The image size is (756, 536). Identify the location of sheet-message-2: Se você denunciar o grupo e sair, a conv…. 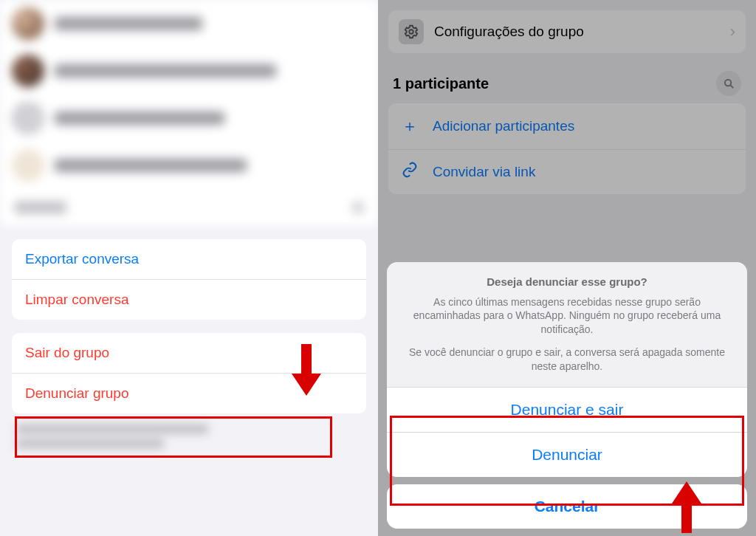
(567, 360).